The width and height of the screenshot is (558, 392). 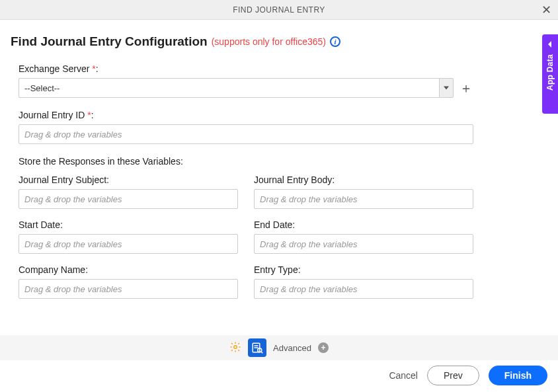 I want to click on form-preview-icon, so click(x=257, y=348).